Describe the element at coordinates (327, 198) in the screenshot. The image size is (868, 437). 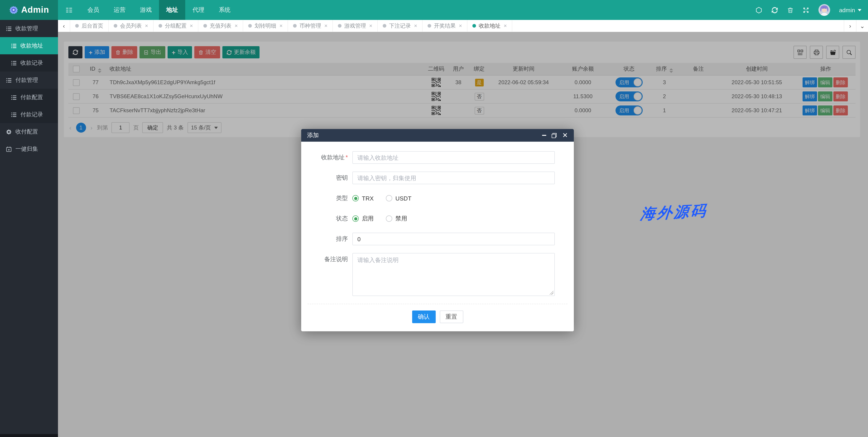
I see `field-label-type: 类型` at that location.